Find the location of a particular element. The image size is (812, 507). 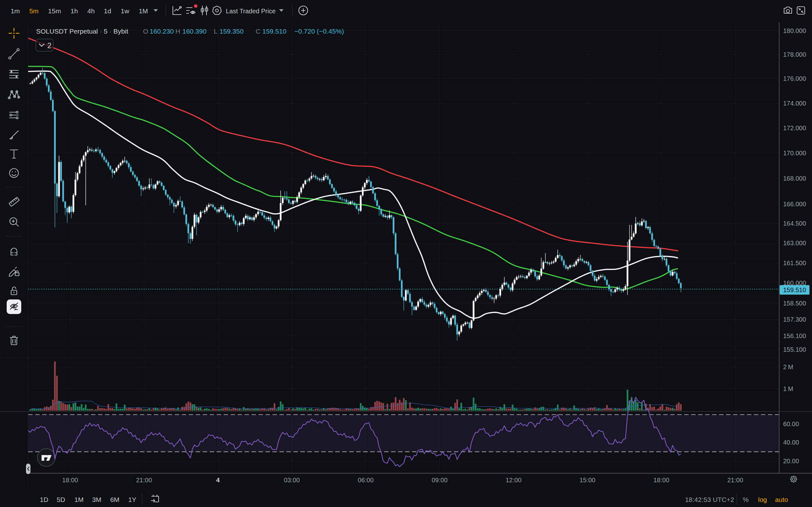

svg-text: 20.00 is located at coordinates (791, 461).